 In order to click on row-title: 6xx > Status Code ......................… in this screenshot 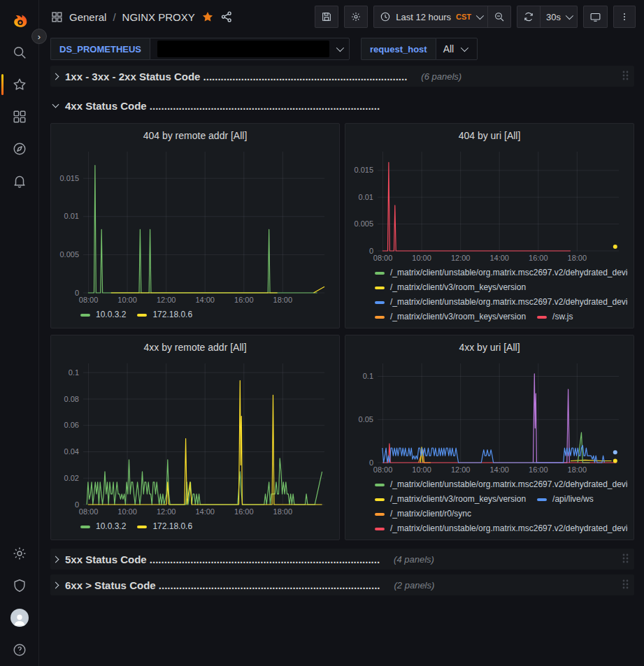, I will do `click(222, 586)`.